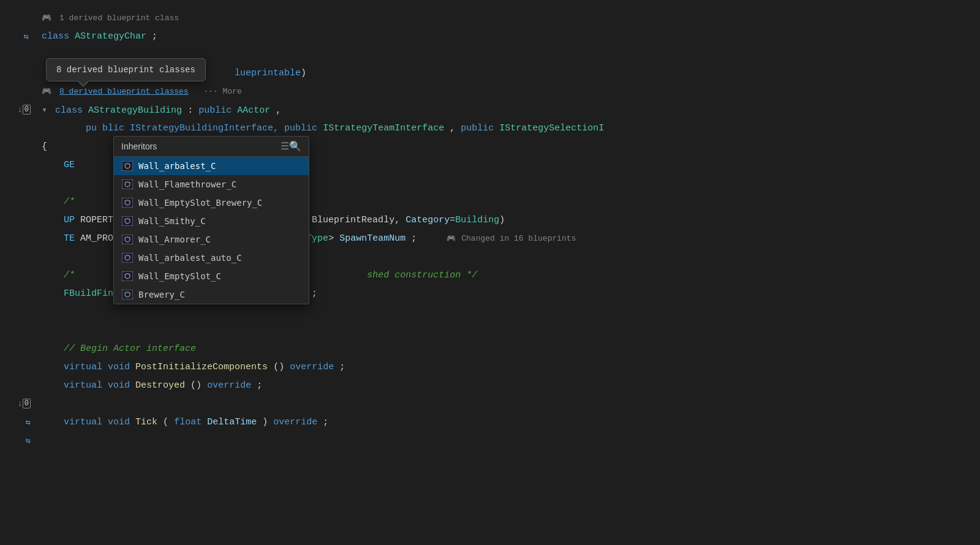 The height and width of the screenshot is (545, 980). Describe the element at coordinates (180, 276) in the screenshot. I see `item-label-6: Wall_EmptySlot_C` at that location.